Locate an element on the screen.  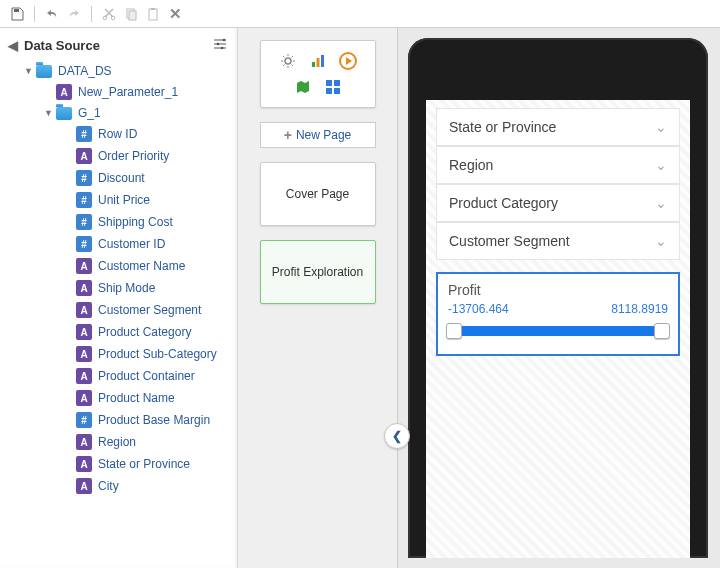
page-thumbnail: Cover Page is located at coordinates (318, 194).